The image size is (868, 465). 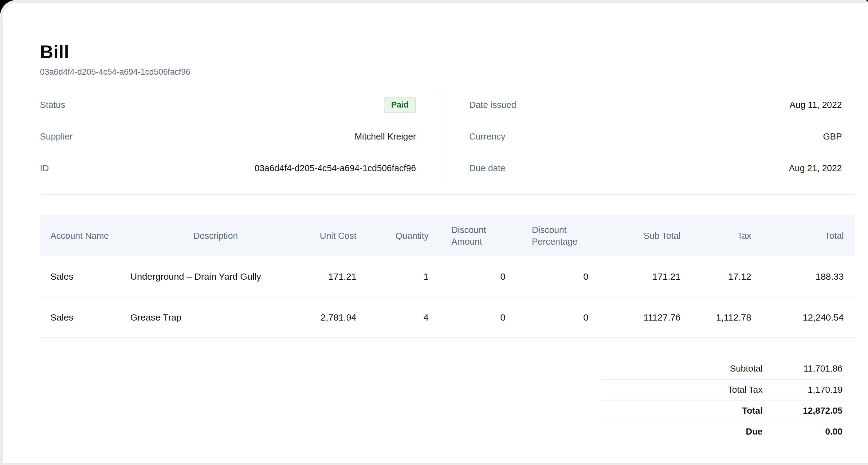 What do you see at coordinates (53, 105) in the screenshot?
I see `status-label: Status` at bounding box center [53, 105].